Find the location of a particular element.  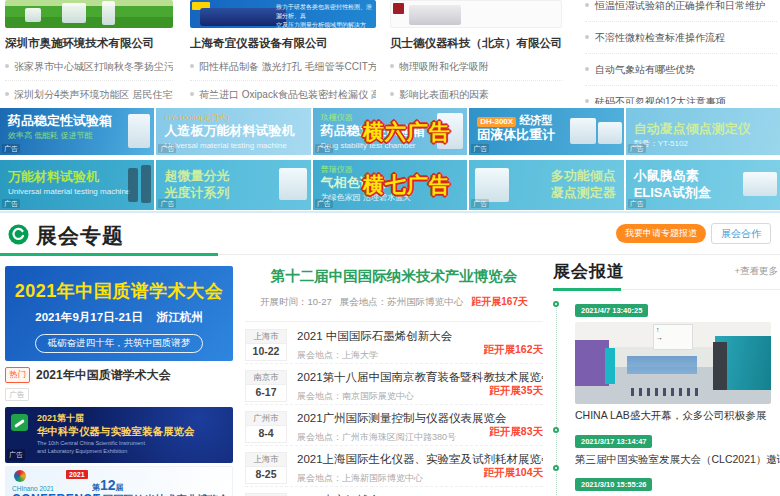

exhibition-section-header: 展会专题 我要申请专题报道 展会合作 is located at coordinates (390, 234).